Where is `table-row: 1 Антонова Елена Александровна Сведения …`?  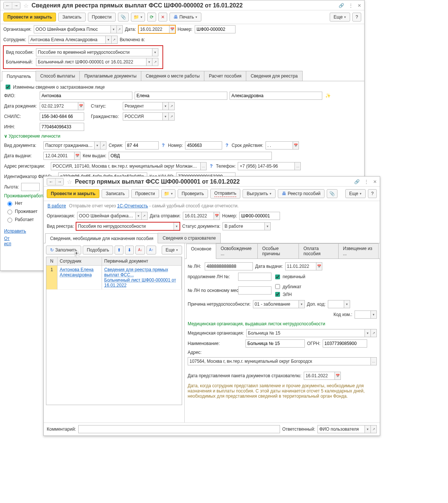 table-row: 1 Антонова Елена Александровна Сведения … is located at coordinates (114, 277).